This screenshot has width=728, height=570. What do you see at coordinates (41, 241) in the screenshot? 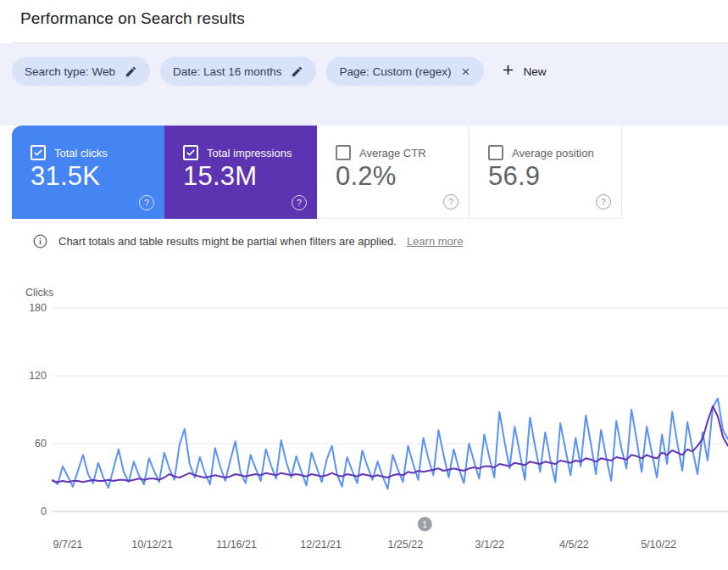
I see `info-icon` at bounding box center [41, 241].